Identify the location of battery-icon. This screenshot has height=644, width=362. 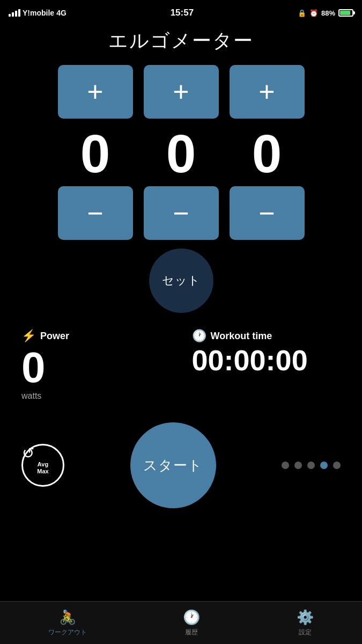
(346, 13).